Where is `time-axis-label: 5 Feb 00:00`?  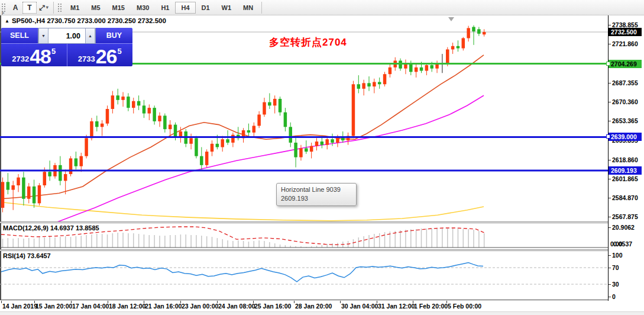
time-axis-label: 5 Feb 00:00 is located at coordinates (465, 306).